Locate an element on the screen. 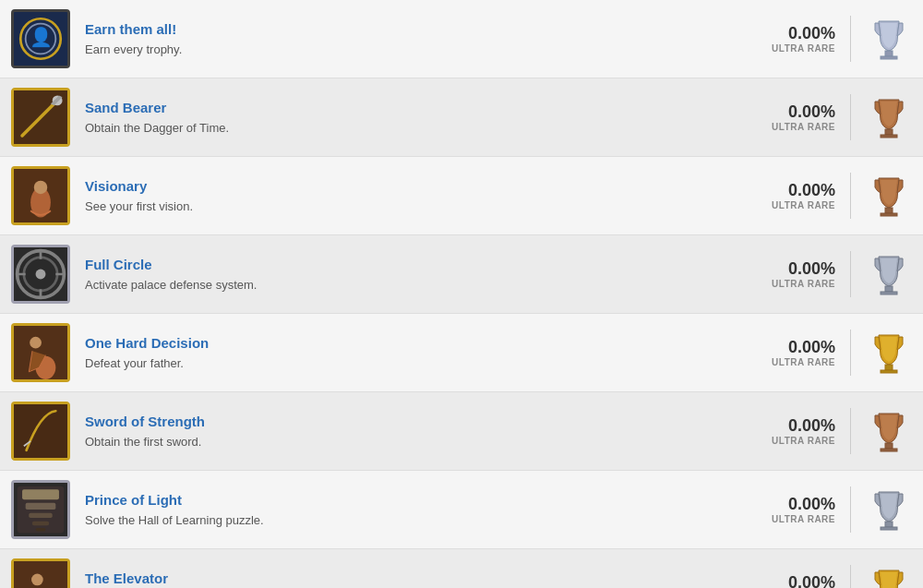 This screenshot has height=588, width=923. trophy-icon-full-circle is located at coordinates (41, 274).